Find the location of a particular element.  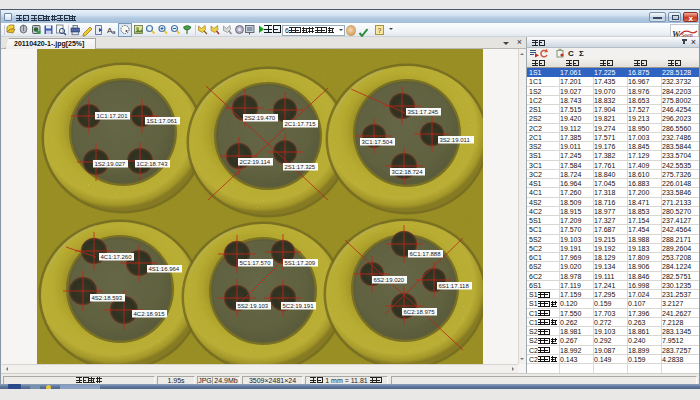

svg-text: 3S1:17.245 is located at coordinates (424, 112).